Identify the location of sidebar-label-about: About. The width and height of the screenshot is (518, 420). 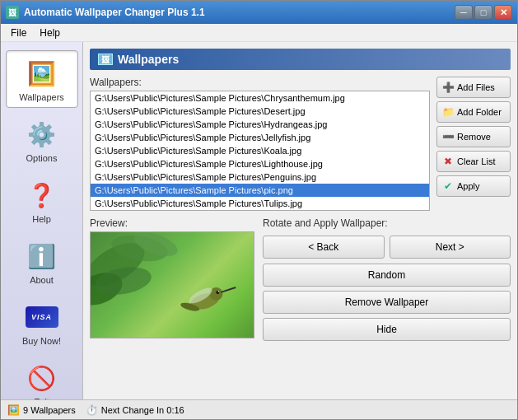
(41, 280).